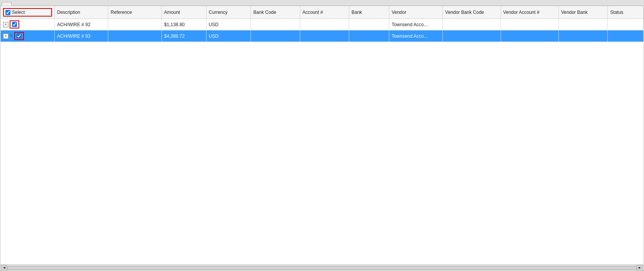 This screenshot has height=271, width=644. I want to click on col-header-vendorbank: Vendor Bank, so click(583, 12).